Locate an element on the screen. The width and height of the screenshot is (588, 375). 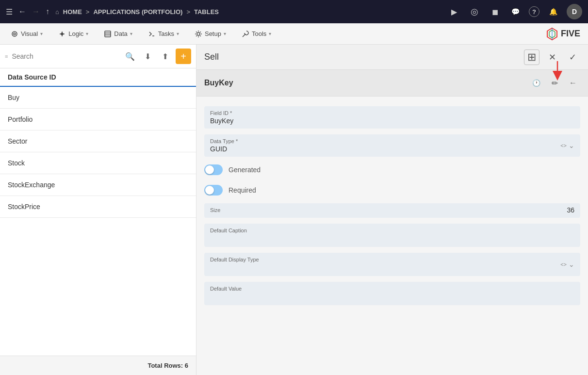
default-caption-field: Default Caption is located at coordinates (392, 235).